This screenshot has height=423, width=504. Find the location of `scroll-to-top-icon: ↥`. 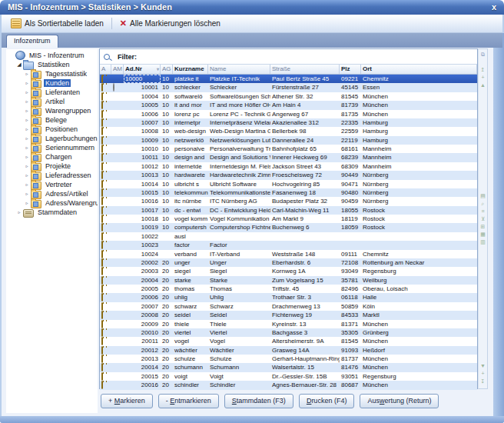

scroll-to-top-icon: ↥ is located at coordinates (482, 70).